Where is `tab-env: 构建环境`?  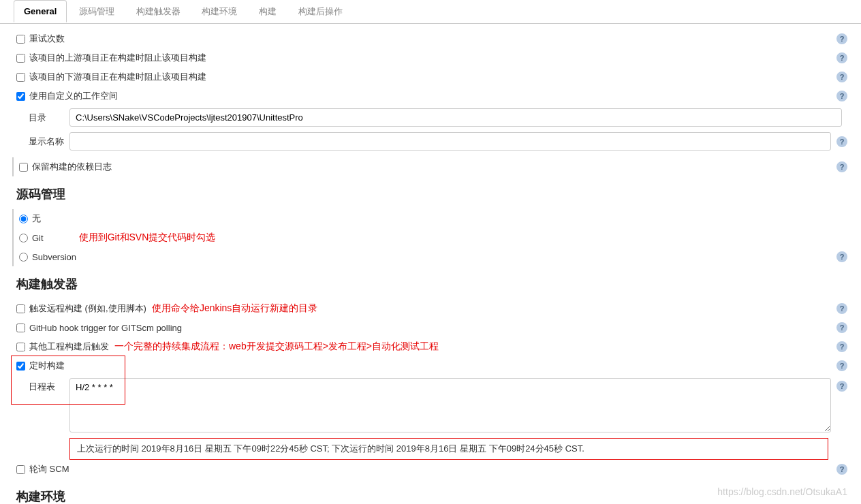
tab-env: 构建环境 is located at coordinates (219, 12).